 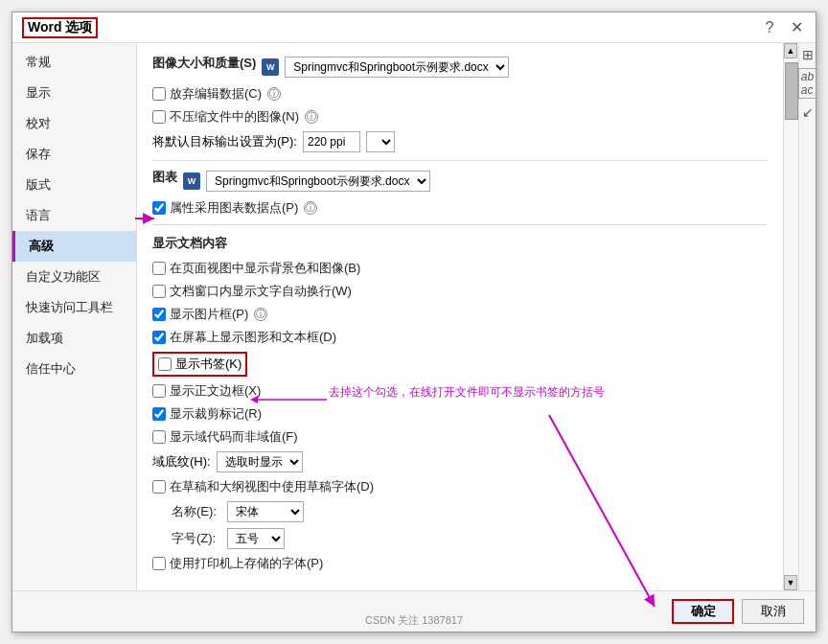 I want to click on font-name-row: 名称(E): 宋体, so click(x=460, y=512).